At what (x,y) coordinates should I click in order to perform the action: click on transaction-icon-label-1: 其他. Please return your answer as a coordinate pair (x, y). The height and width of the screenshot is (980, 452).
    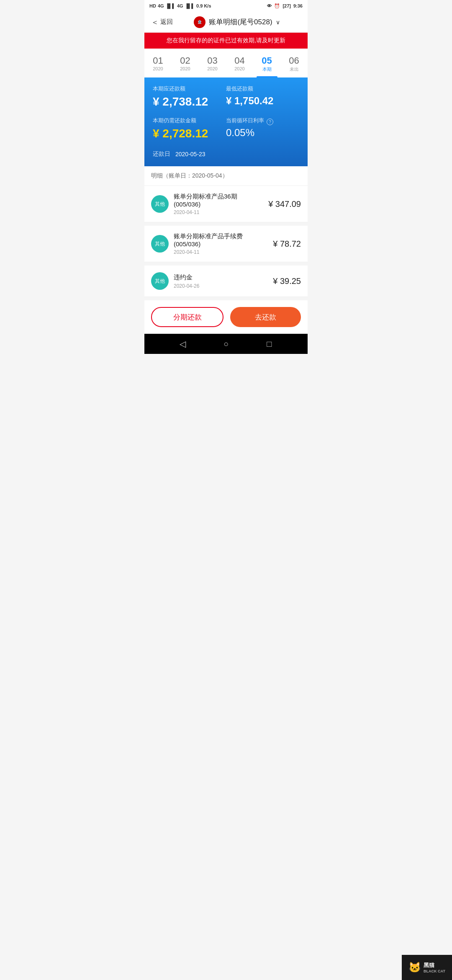
    Looking at the image, I should click on (160, 244).